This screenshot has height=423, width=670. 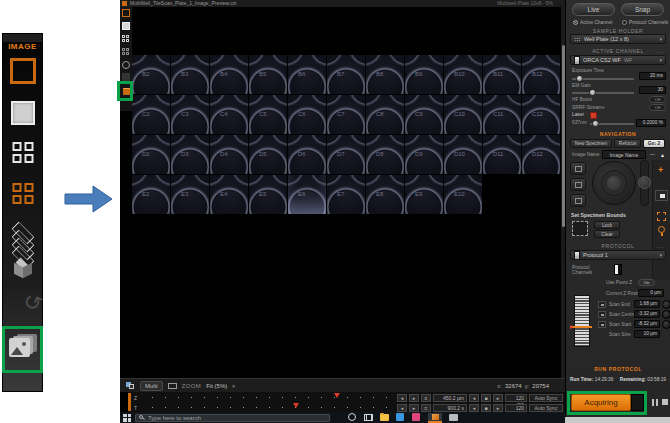 I want to click on z-value-box: 450.2 µm, so click(x=450, y=398).